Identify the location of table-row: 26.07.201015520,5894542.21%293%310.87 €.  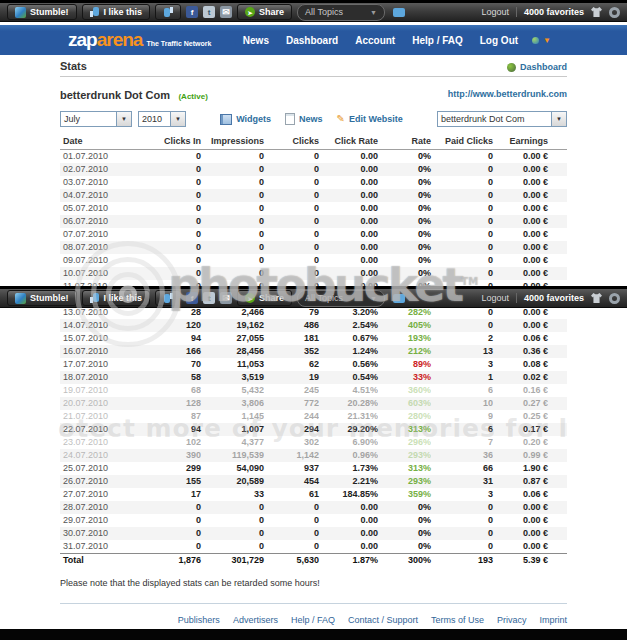
(314, 482).